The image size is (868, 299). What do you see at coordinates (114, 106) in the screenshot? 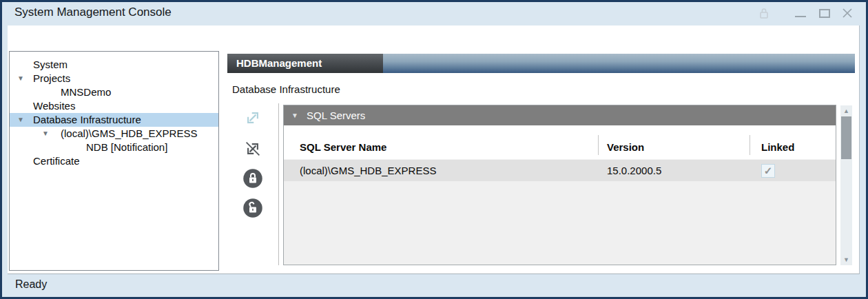
I see `tree-item-websites: Websites` at bounding box center [114, 106].